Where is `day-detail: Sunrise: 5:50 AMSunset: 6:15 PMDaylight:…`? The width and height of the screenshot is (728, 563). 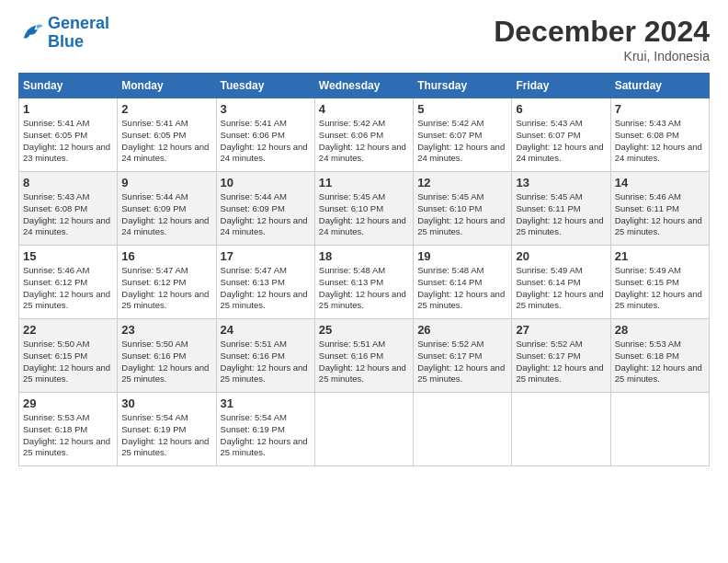
day-detail: Sunrise: 5:50 AMSunset: 6:15 PMDaylight:… is located at coordinates (68, 362).